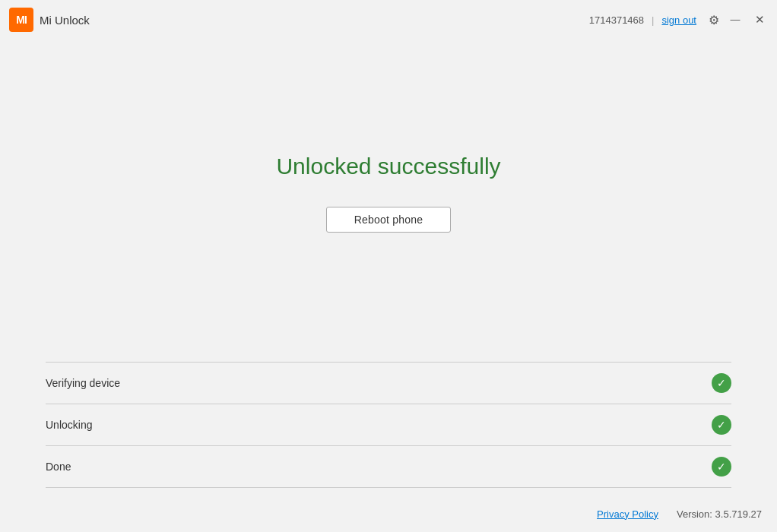  Describe the element at coordinates (388, 467) in the screenshot. I see `step-row: Done✓` at that location.